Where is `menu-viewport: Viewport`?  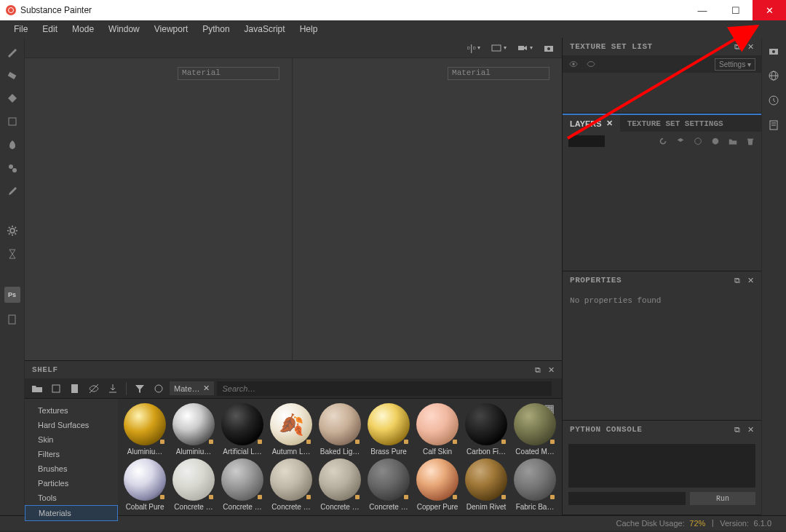 menu-viewport: Viewport is located at coordinates (171, 29).